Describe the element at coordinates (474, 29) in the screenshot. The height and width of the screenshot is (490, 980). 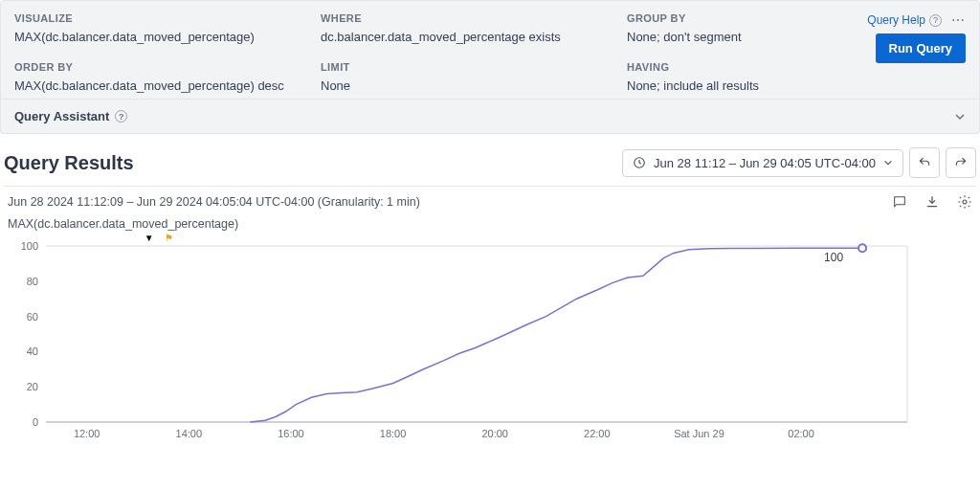
I see `where-clause: WHERE dc.balancer.data_moved_percentage …` at that location.